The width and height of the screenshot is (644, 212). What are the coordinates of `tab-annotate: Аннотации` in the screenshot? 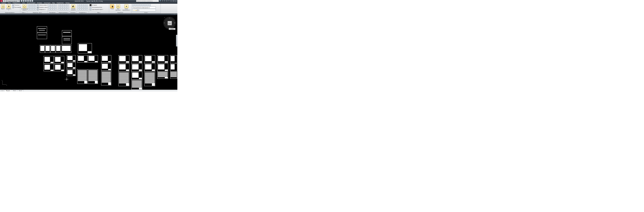 It's located at (47, 3).